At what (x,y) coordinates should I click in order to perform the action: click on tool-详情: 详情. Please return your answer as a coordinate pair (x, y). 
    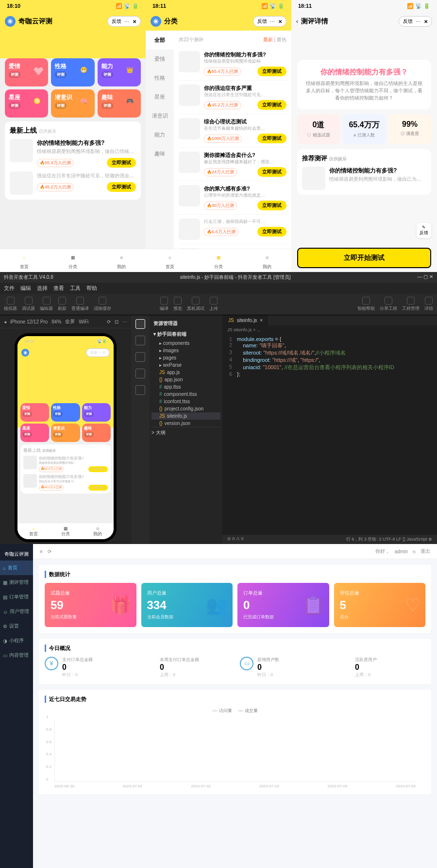
    Looking at the image, I should click on (429, 304).